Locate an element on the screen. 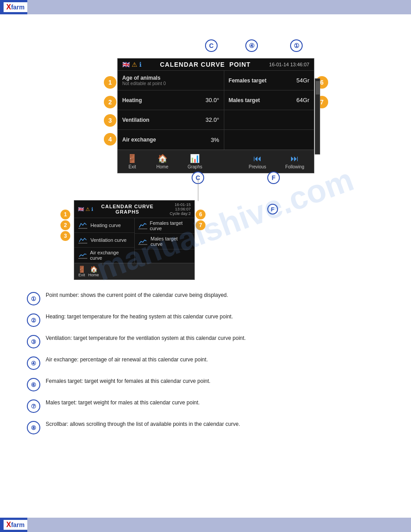  airexchange-value: 3% is located at coordinates (215, 140).